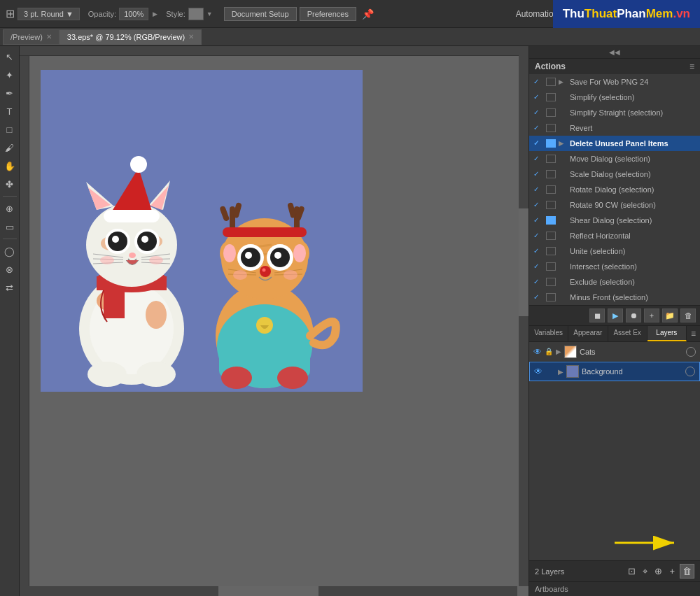  I want to click on chevron-down-icon: ▼, so click(70, 14).